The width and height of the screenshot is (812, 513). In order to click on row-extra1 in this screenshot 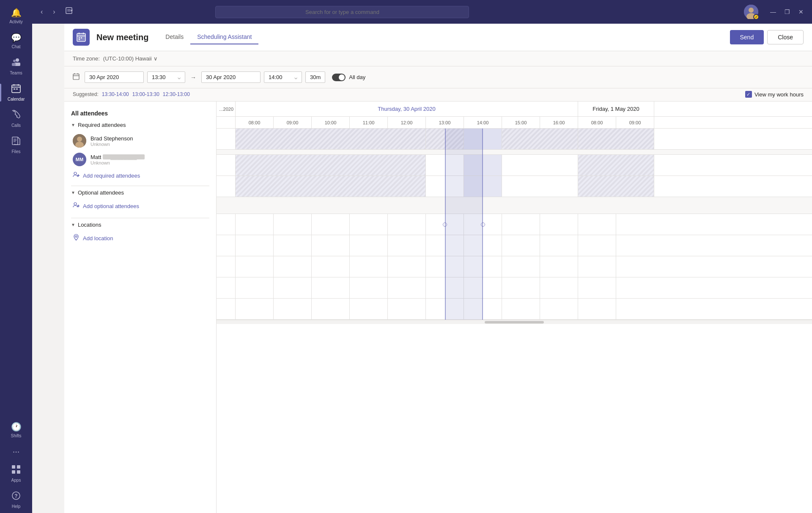, I will do `click(514, 246)`.